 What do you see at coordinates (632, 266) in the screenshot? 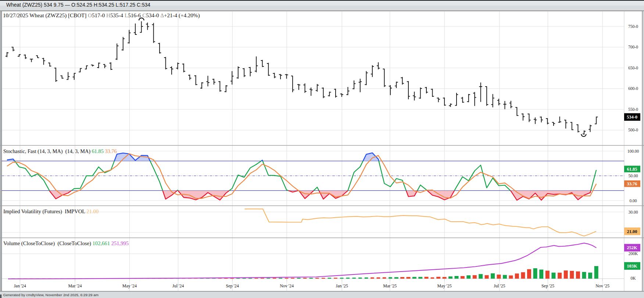
I see `svg-text: 103K` at bounding box center [632, 266].